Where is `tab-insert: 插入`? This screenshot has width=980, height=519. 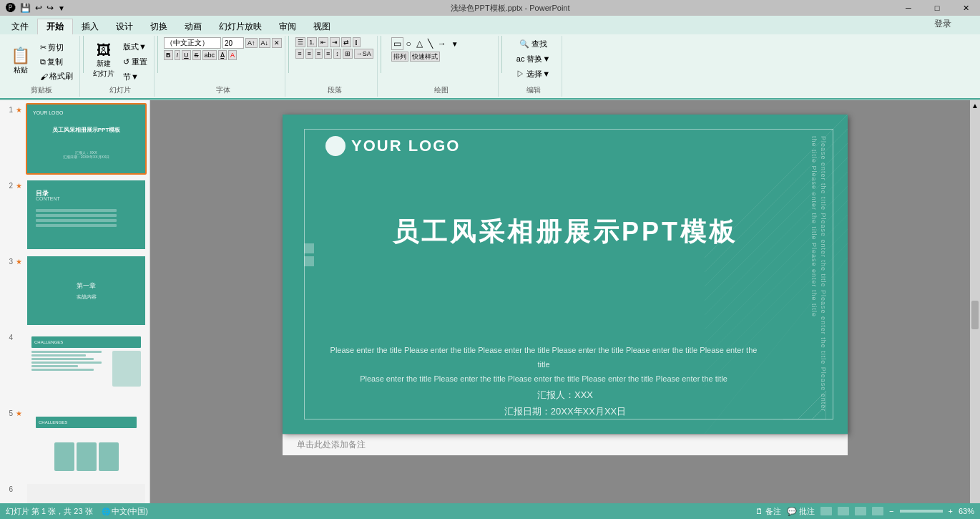 tab-insert: 插入 is located at coordinates (90, 26).